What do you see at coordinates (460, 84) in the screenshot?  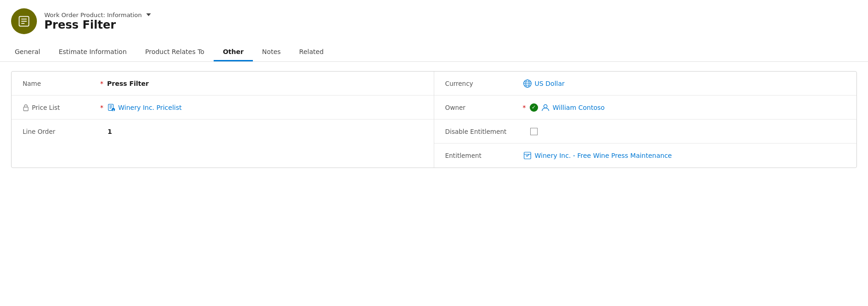 I see `label-text-currency: Currency` at bounding box center [460, 84].